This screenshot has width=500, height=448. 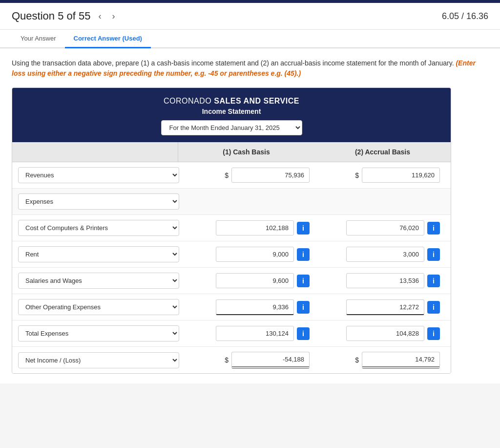 What do you see at coordinates (101, 201) in the screenshot?
I see `expenses-label-cell: Expenses` at bounding box center [101, 201].